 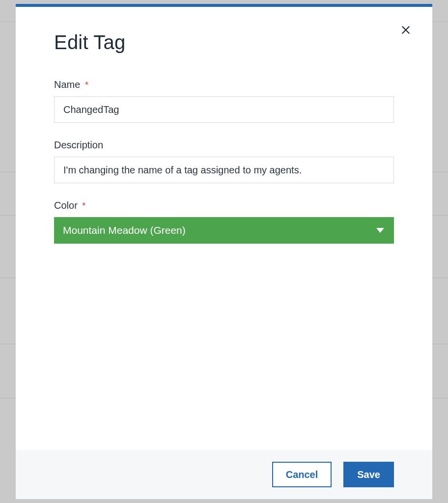 What do you see at coordinates (224, 230) in the screenshot?
I see `color-select-wrap: Mountain Meadow (Green)` at bounding box center [224, 230].